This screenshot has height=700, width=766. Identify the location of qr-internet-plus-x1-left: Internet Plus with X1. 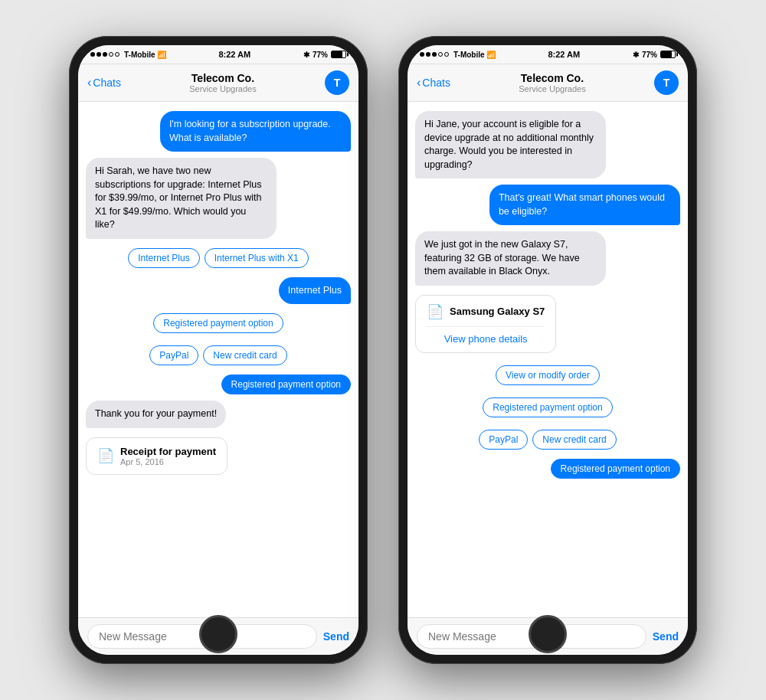
(257, 258).